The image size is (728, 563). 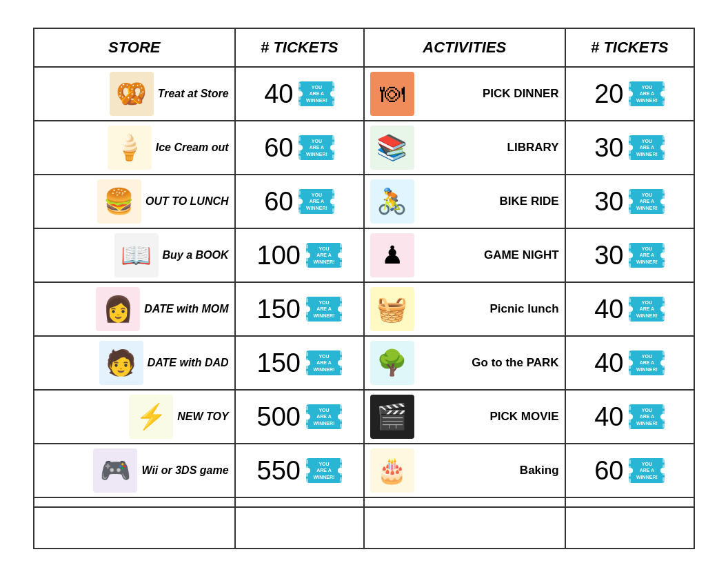 What do you see at coordinates (134, 309) in the screenshot?
I see `store-cell-mom: 👩 DATE with MOM` at bounding box center [134, 309].